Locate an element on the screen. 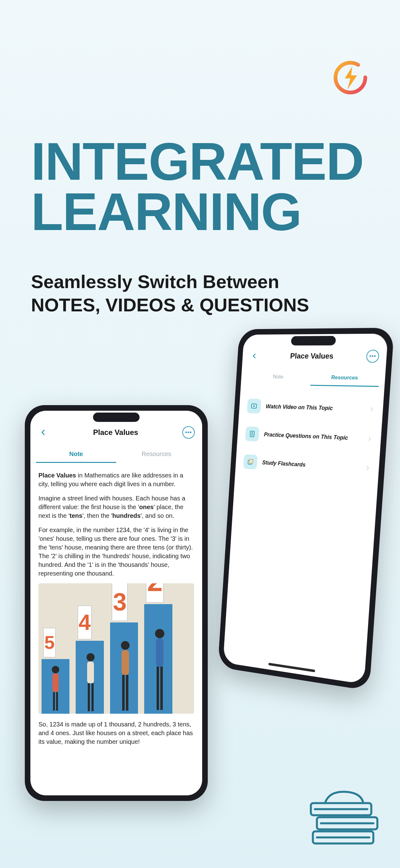 This screenshot has width=400, height=868. note-bold: hundreds is located at coordinates (126, 516).